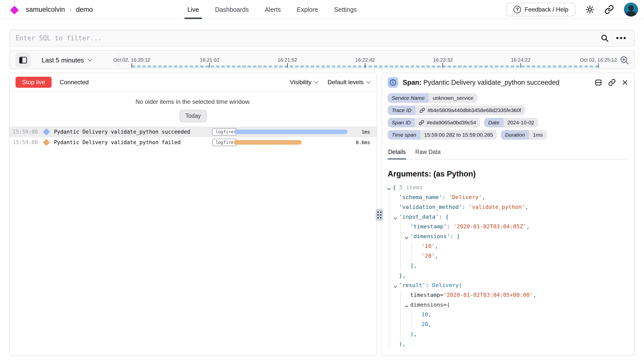  Describe the element at coordinates (433, 98) in the screenshot. I see `attribute-badge-service-name: Service Nameunknown_service` at that location.